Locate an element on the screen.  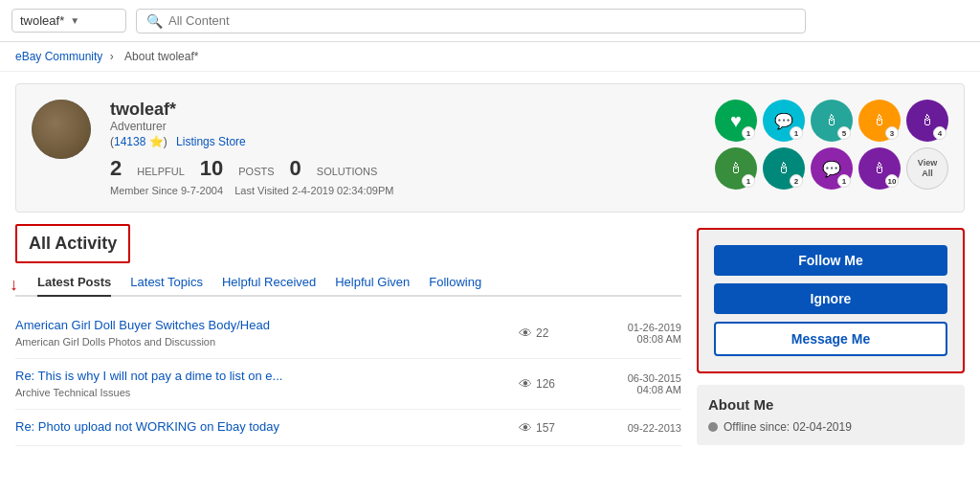
avatar is located at coordinates (61, 129).